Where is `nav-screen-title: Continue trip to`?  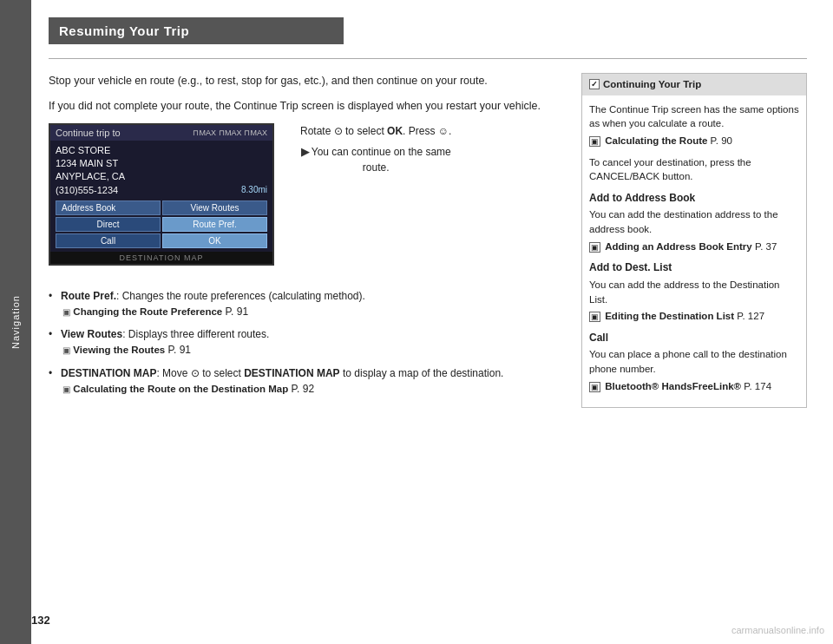
nav-screen-title: Continue trip to is located at coordinates (89, 133).